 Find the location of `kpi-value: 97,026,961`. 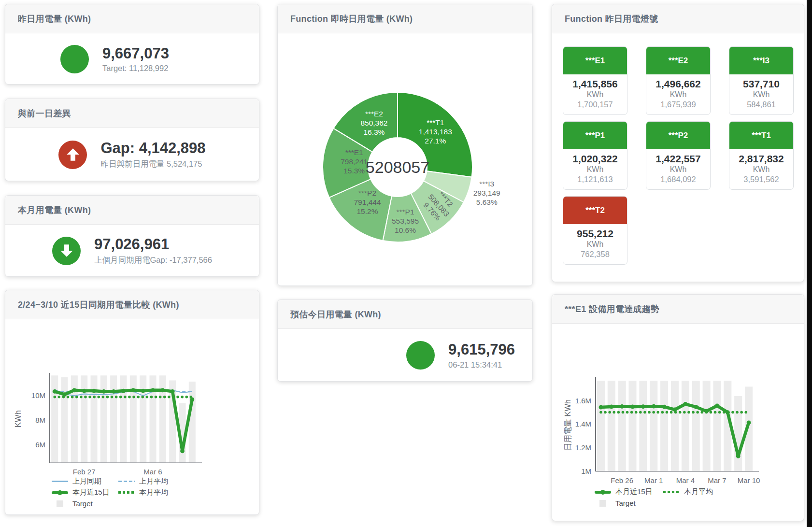

kpi-value: 97,026,961 is located at coordinates (153, 244).